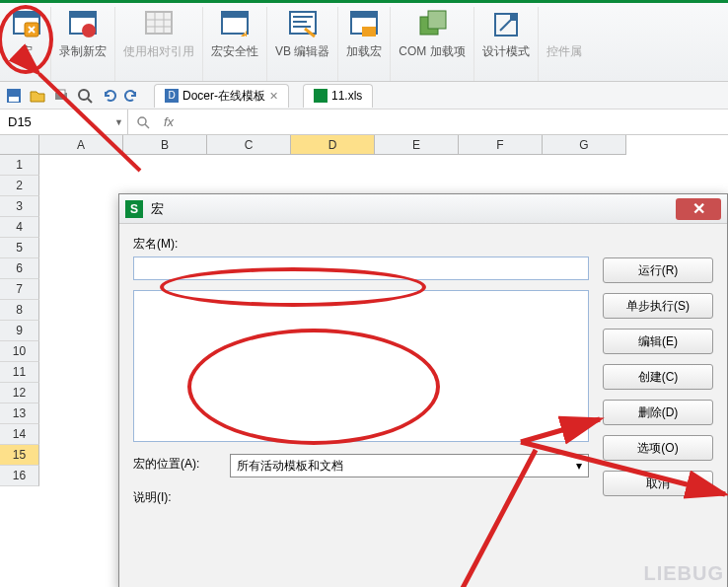  Describe the element at coordinates (361, 245) in the screenshot. I see `macro-name-label: 宏名(M):` at that location.